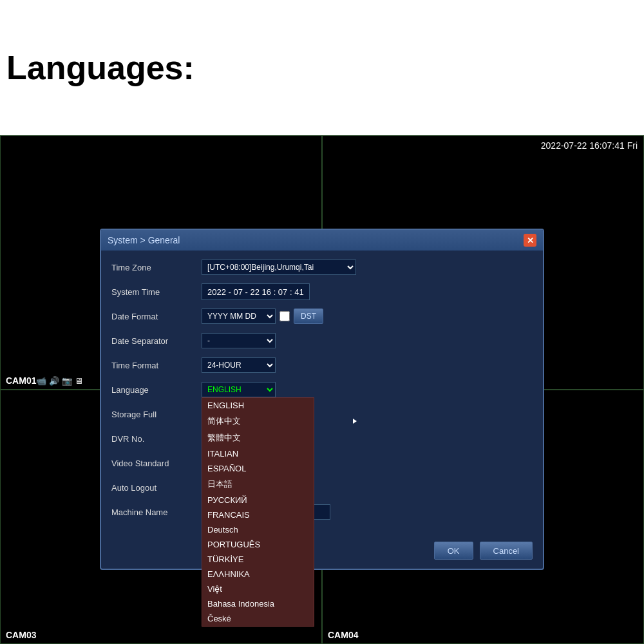  I want to click on language-control: ENGLISH ENGLISH 简体中文 繁體中文 ITALIAN ESPAÑO…, so click(238, 390).